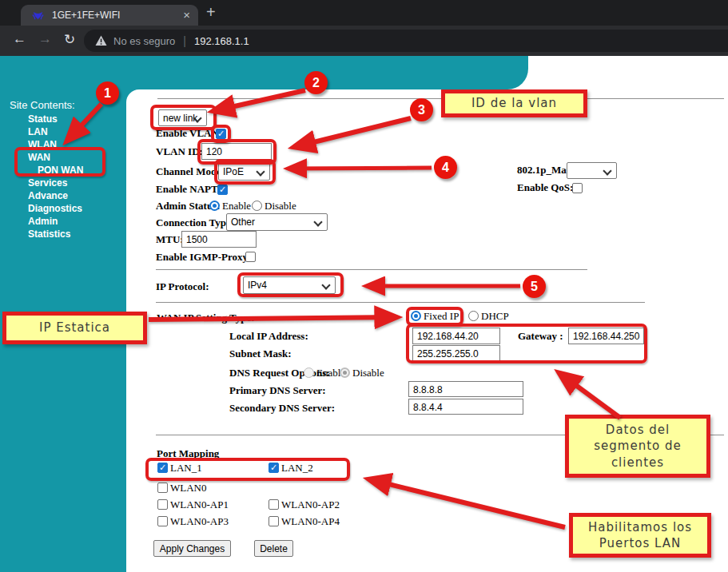 The image size is (728, 572). What do you see at coordinates (310, 505) in the screenshot?
I see `wlan0-ap2-label: WLAN0-AP2` at bounding box center [310, 505].